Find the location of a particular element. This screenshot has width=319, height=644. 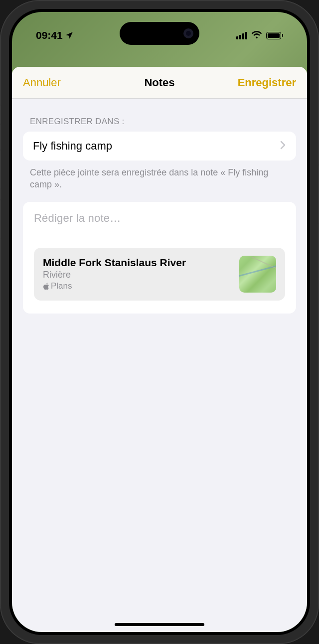

status-time: 09:41 is located at coordinates (49, 35).